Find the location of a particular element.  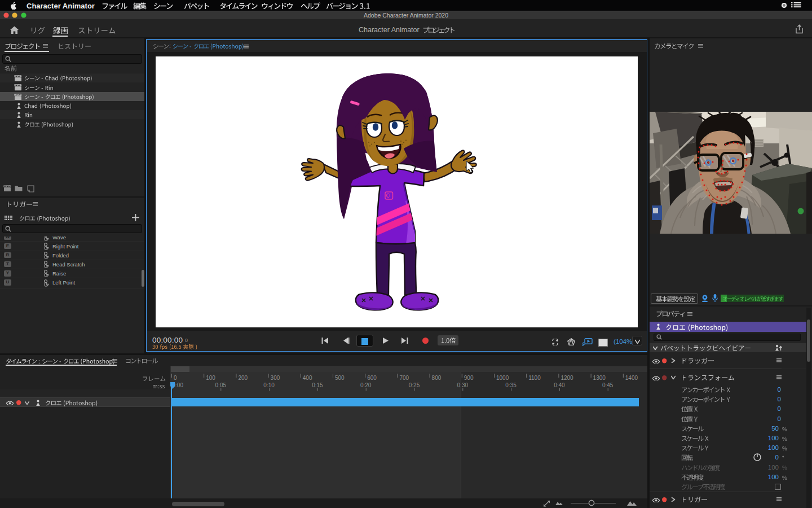

svg-text: 0 is located at coordinates (175, 378).